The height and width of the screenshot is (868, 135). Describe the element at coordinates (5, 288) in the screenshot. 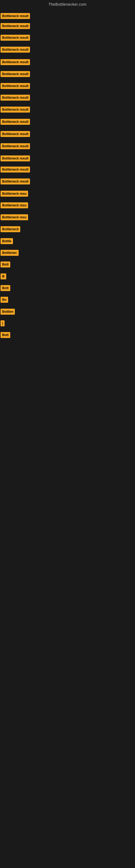

I see `bottleneck-badge-24: Bott` at that location.